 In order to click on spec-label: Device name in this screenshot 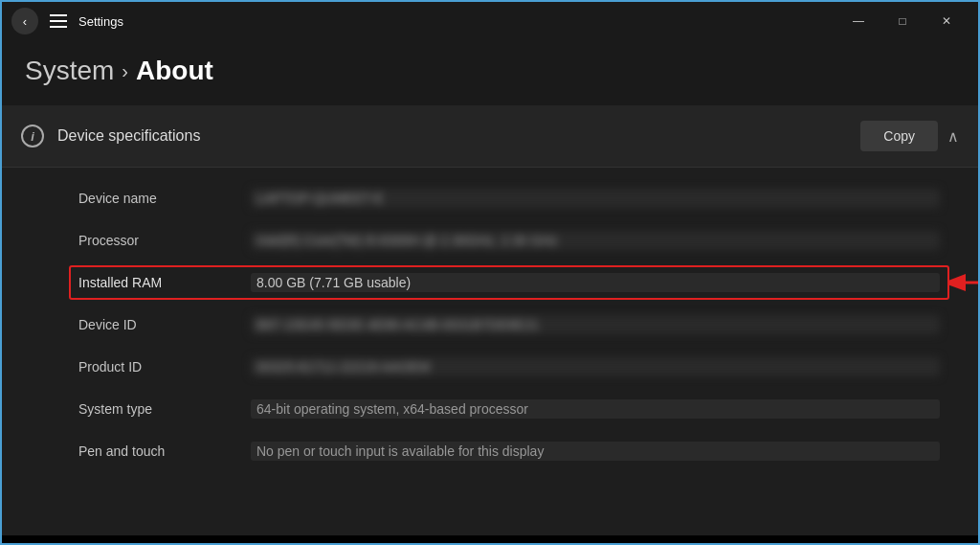, I will do `click(155, 198)`.